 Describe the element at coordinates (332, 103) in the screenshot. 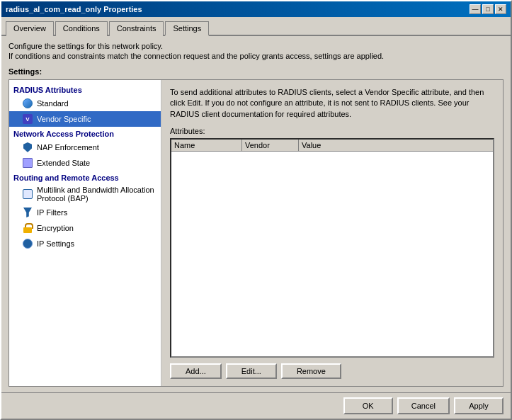

I see `info-text: To send additional attributes to RADIUS …` at that location.